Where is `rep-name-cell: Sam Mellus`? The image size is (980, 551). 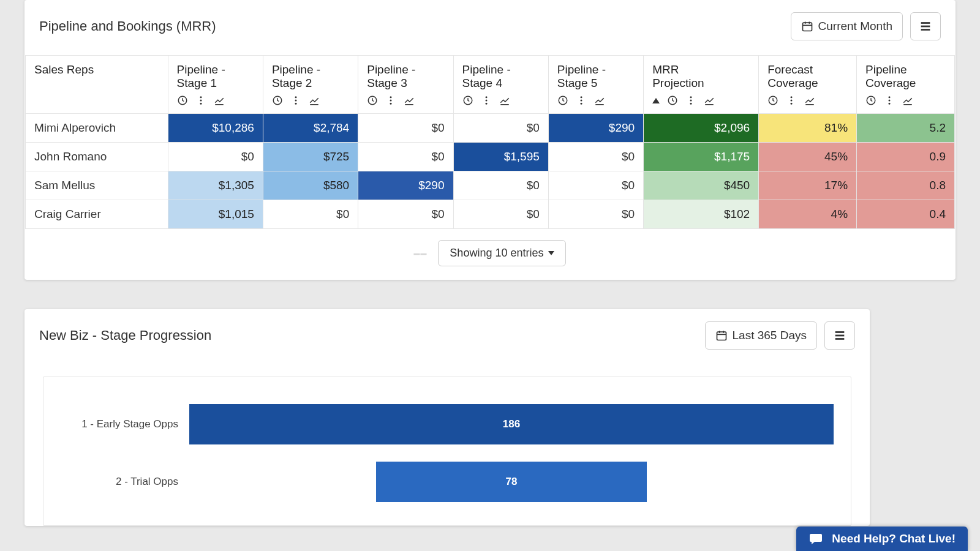
rep-name-cell: Sam Mellus is located at coordinates (97, 186).